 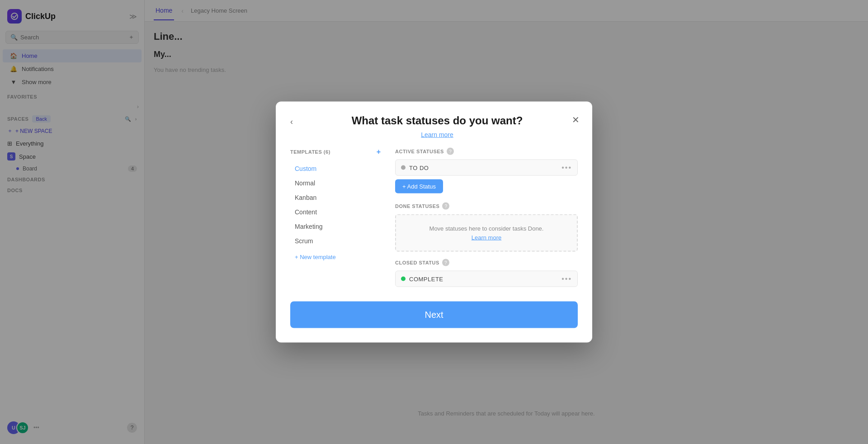 What do you see at coordinates (306, 198) in the screenshot?
I see `template-kanban-label: Kanban` at bounding box center [306, 198].